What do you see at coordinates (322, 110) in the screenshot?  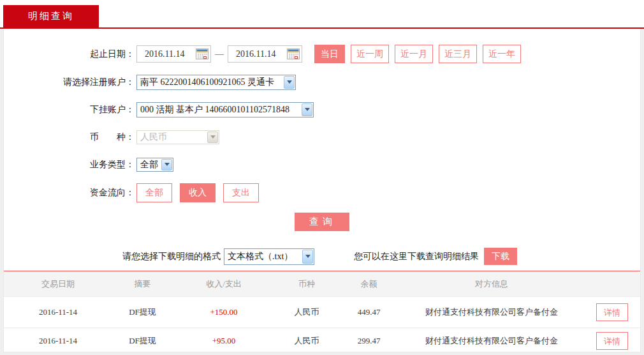 I see `sub-account-row: 下挂账户： 000 活期 基本户 1406600101102571848` at bounding box center [322, 110].